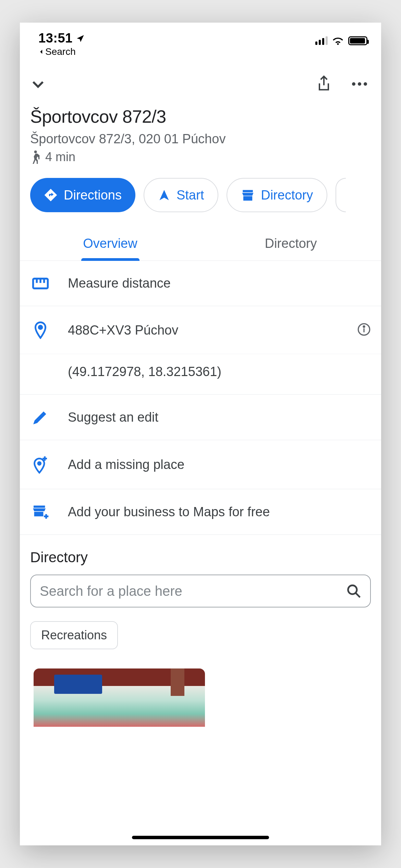 Image resolution: width=401 pixels, height=868 pixels. What do you see at coordinates (358, 41) in the screenshot?
I see `battery-icon` at bounding box center [358, 41].